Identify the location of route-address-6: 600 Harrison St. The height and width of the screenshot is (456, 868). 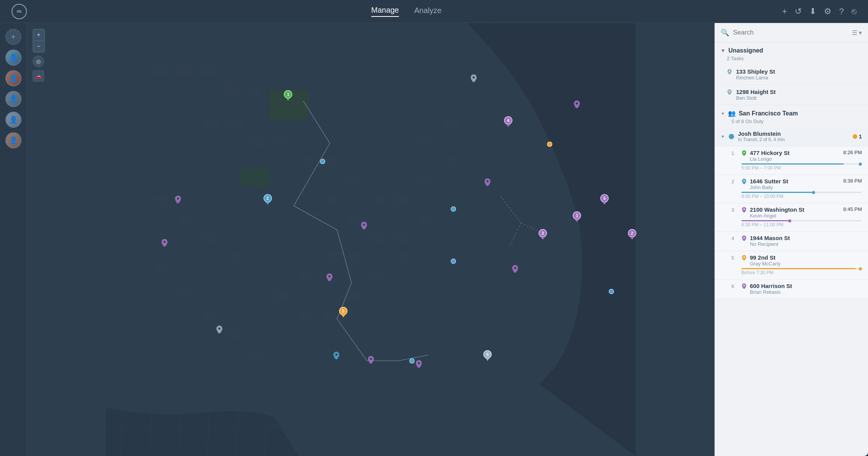
(804, 286).